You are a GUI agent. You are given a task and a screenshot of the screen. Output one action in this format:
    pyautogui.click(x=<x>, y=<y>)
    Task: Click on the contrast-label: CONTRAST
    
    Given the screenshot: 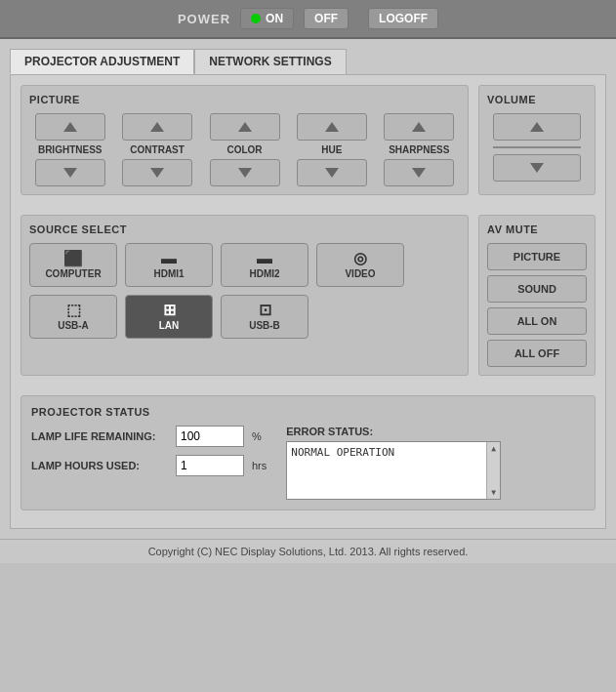 What is the action you would take?
    pyautogui.click(x=157, y=150)
    